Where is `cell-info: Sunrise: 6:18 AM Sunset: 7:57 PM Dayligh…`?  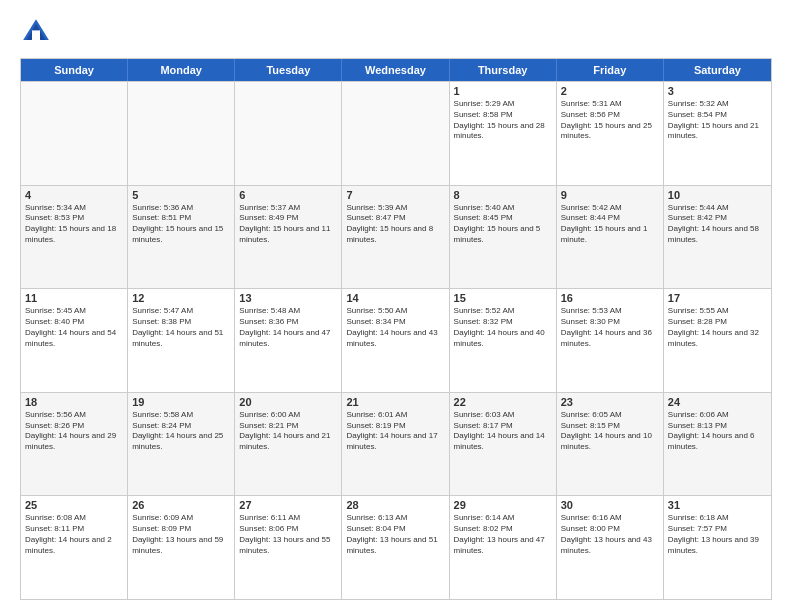 cell-info: Sunrise: 6:18 AM Sunset: 7:57 PM Dayligh… is located at coordinates (718, 534).